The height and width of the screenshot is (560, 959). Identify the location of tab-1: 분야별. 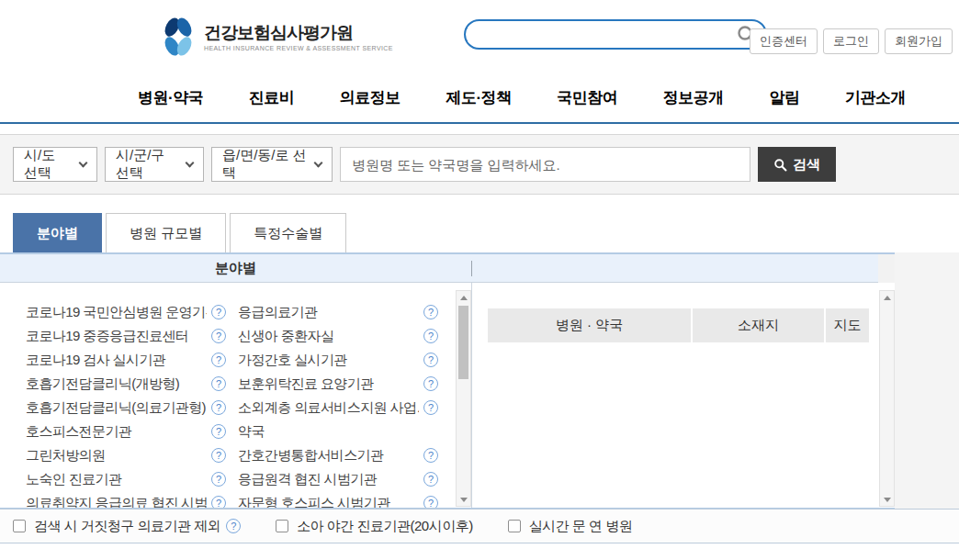
(57, 233).